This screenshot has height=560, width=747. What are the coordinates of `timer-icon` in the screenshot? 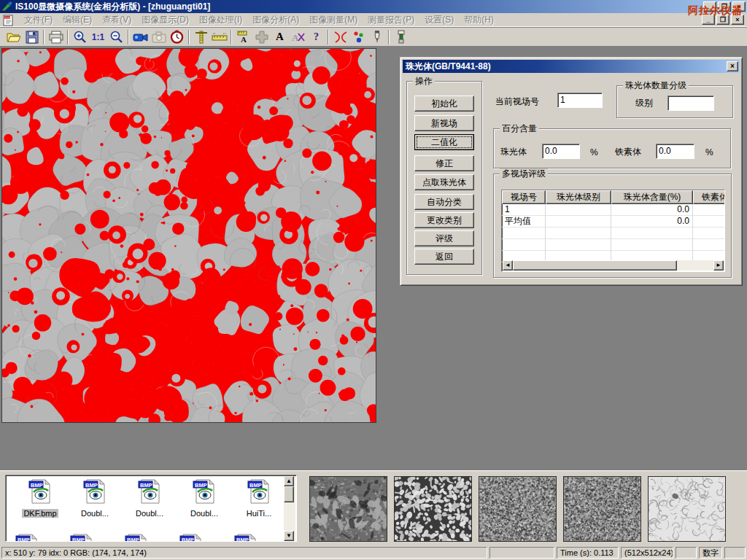 It's located at (177, 36).